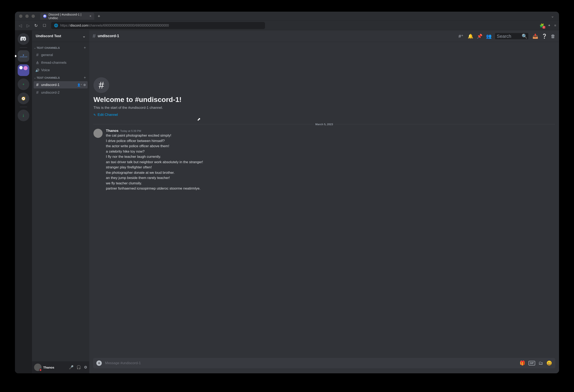  Describe the element at coordinates (84, 36) in the screenshot. I see `server-menu-chevron-icon: ⌄` at that location.